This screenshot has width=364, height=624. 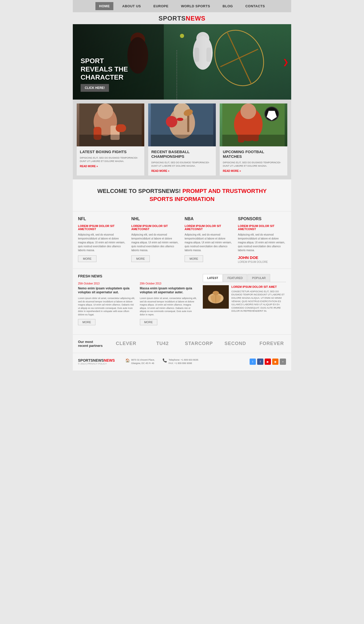 I want to click on partner-second: SECOND, so click(x=235, y=344).